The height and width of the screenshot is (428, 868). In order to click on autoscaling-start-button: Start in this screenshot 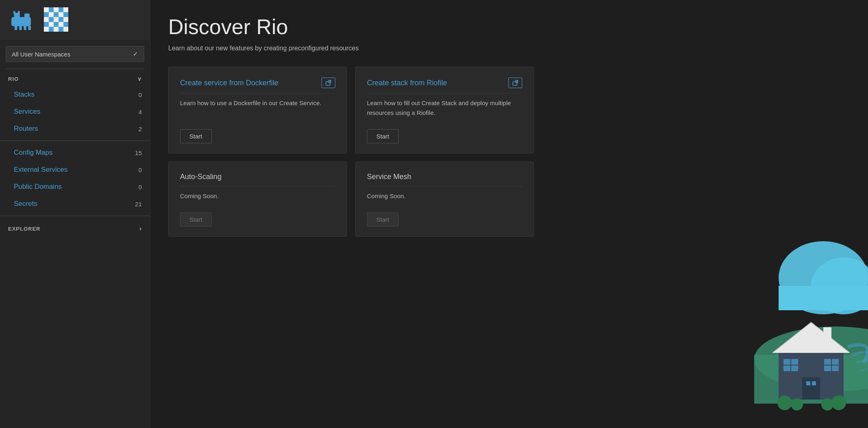, I will do `click(196, 219)`.